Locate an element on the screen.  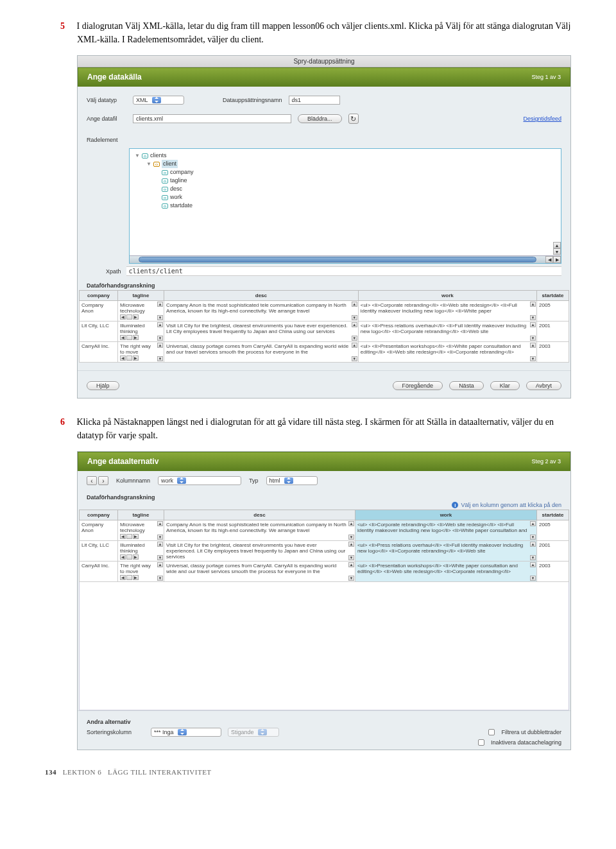
colname-label: Kolumnnamn is located at coordinates (133, 481).